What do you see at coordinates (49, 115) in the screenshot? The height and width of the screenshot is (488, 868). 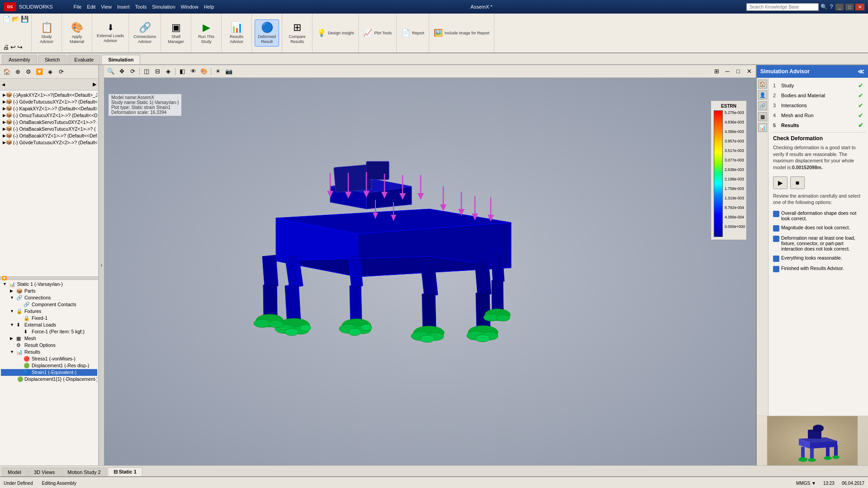 I see `tree-item: ▶ 📦 (-) OmuzTutucuXYZ<1>->? (Default<<D` at bounding box center [49, 115].